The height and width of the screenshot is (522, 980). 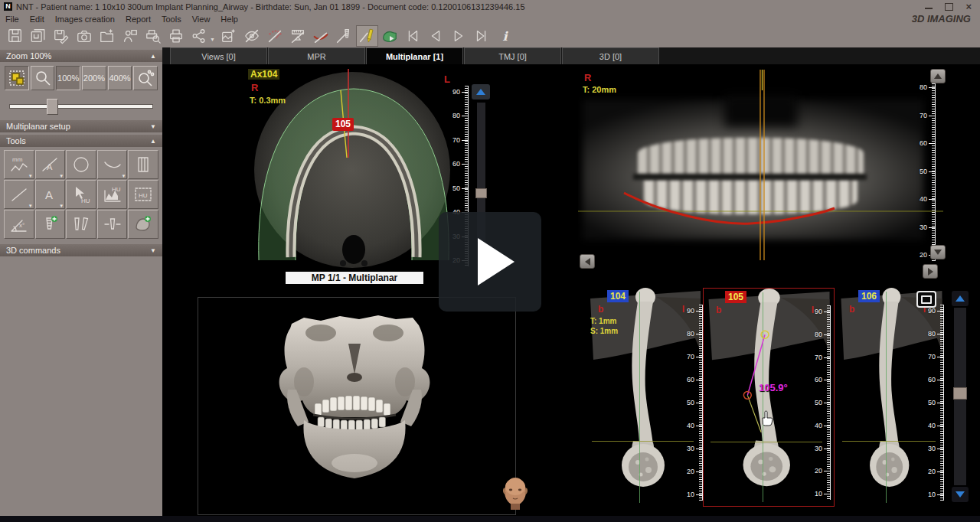 What do you see at coordinates (490, 262) in the screenshot?
I see `video-play-overlay` at bounding box center [490, 262].